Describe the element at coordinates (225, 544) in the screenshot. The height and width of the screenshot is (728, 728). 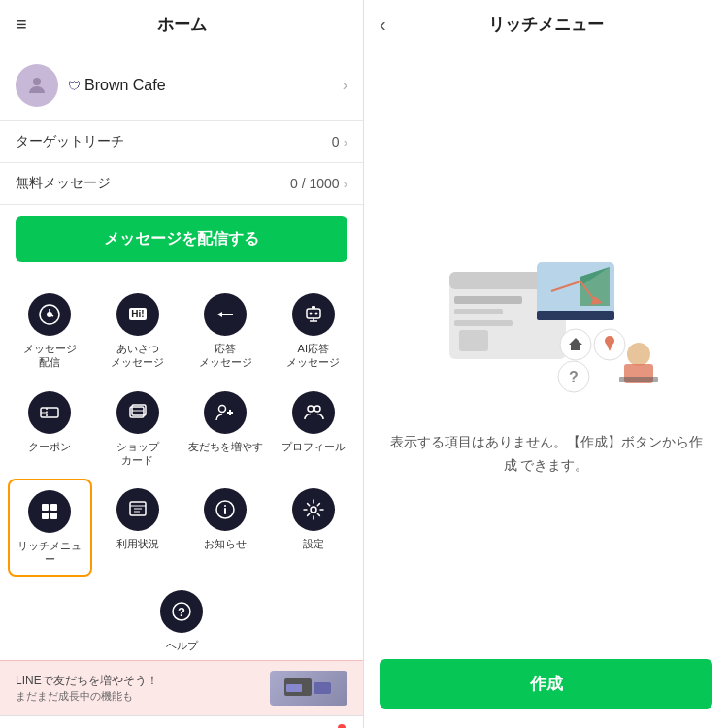
I see `notice-label: お知らせ` at that location.